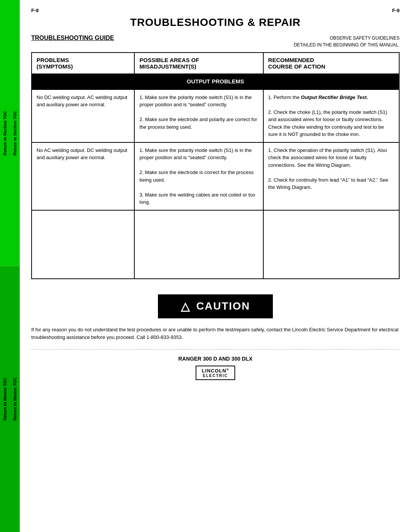 Image resolution: width=411 pixels, height=532 pixels. Describe the element at coordinates (5, 399) in the screenshot. I see `sidebar-return-master-1: Return to Master TOC` at that location.